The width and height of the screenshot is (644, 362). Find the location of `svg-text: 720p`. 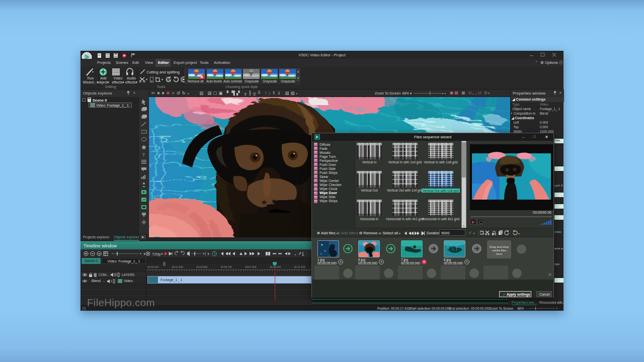

svg-text: 720p is located at coordinates (156, 254).